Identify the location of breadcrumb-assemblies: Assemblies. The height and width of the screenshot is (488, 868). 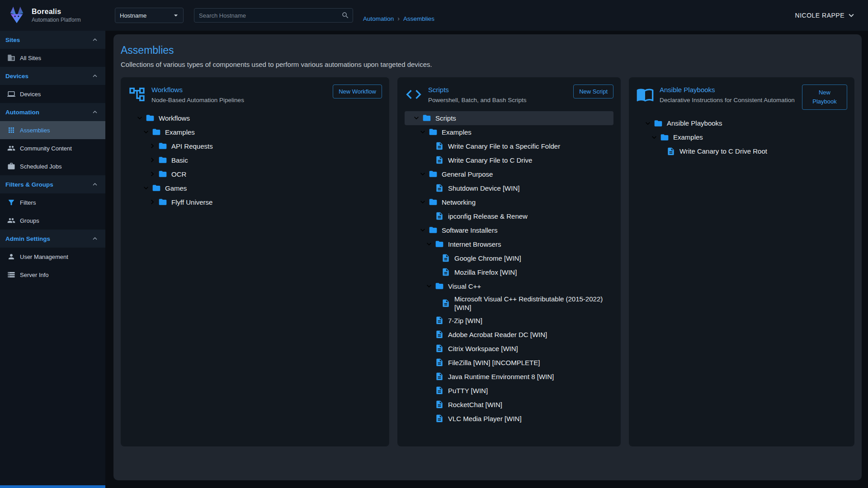
(419, 19).